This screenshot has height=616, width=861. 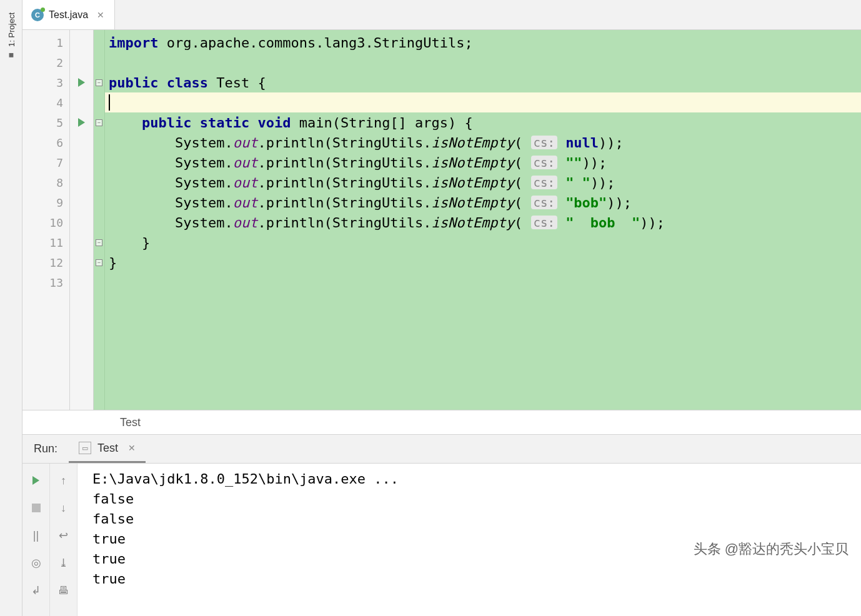 I want to click on breadcrumb: Test, so click(x=442, y=422).